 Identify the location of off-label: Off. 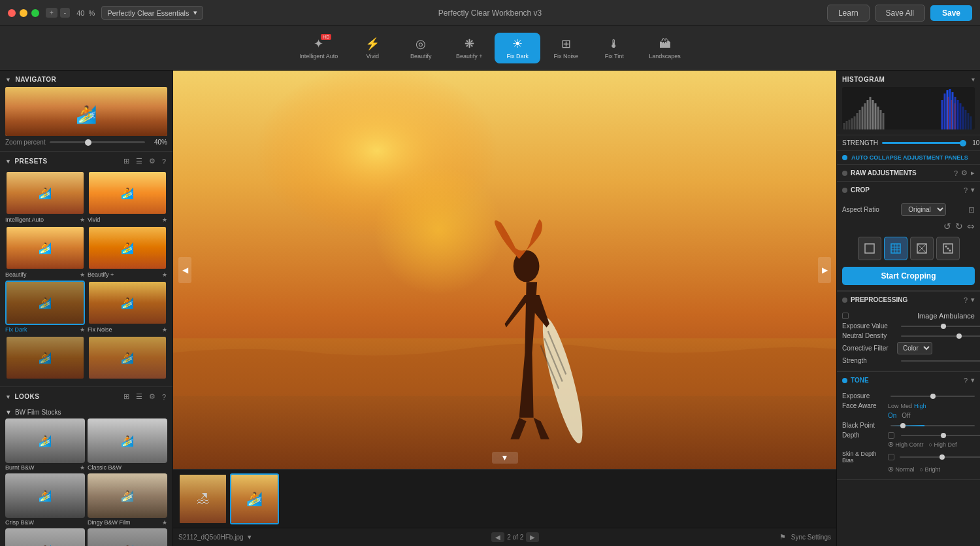
(906, 416).